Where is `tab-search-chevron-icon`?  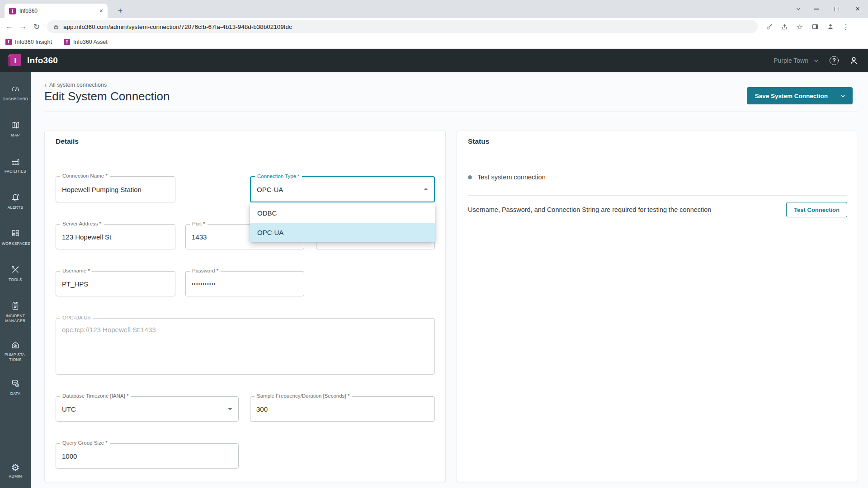
tab-search-chevron-icon is located at coordinates (798, 9).